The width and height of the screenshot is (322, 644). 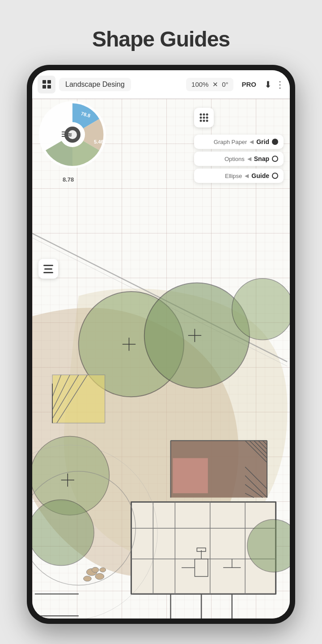 I want to click on options-dot, so click(x=275, y=159).